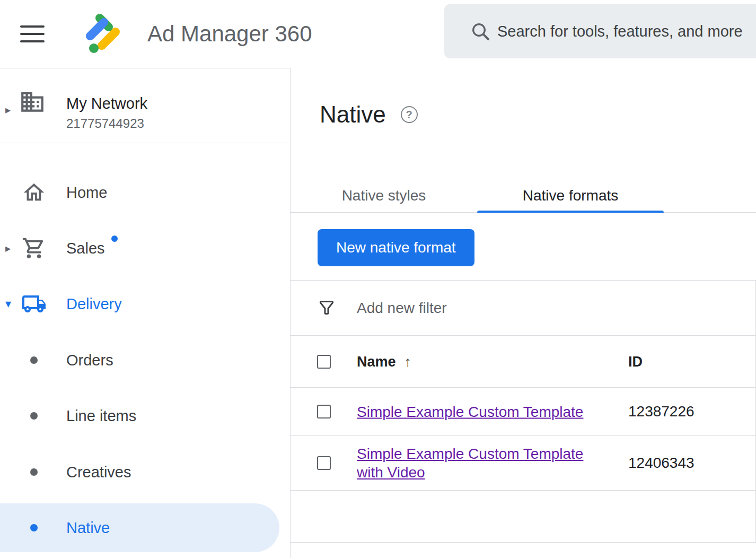 This screenshot has width=756, height=558. What do you see at coordinates (99, 472) in the screenshot?
I see `sidebar-item-label: Creatives` at bounding box center [99, 472].